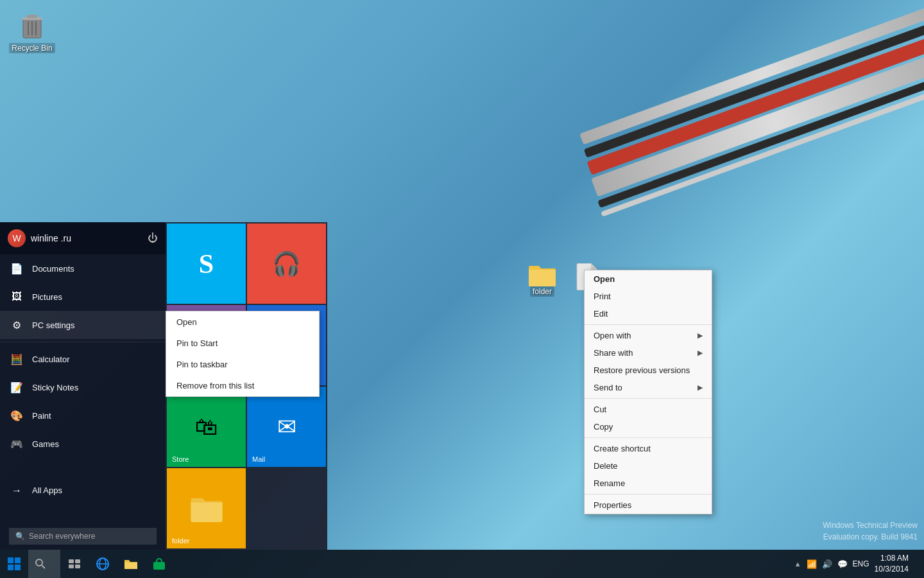 The width and height of the screenshot is (924, 578). Describe the element at coordinates (44, 564) in the screenshot. I see `taskbar-search` at that location.